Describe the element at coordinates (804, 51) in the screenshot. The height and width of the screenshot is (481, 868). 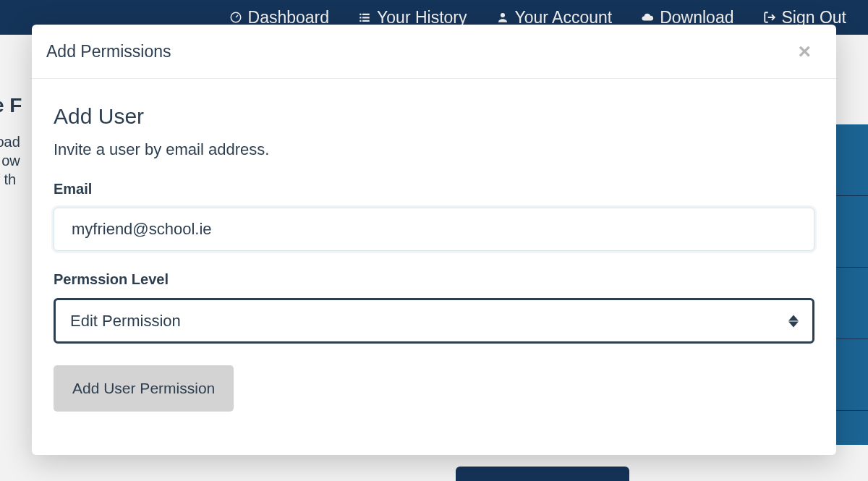
I see `close-icon: ×` at that location.